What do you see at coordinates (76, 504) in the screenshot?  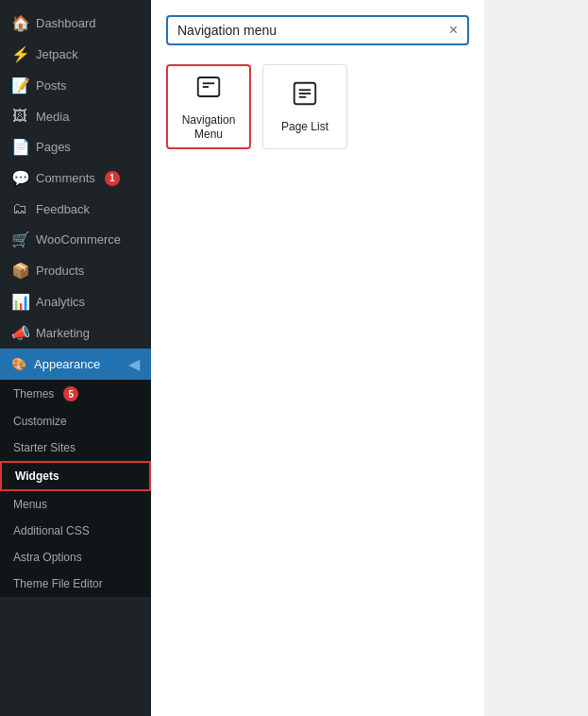 I see `sidebar-item-menus: Menus` at bounding box center [76, 504].